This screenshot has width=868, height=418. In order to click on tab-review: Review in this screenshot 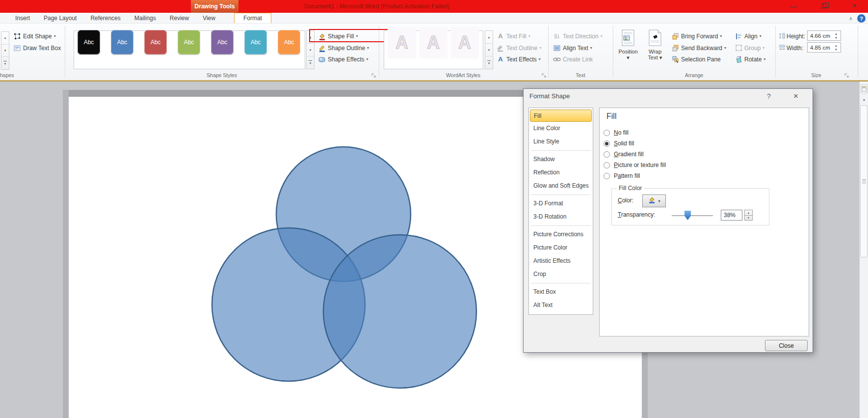, I will do `click(180, 18)`.